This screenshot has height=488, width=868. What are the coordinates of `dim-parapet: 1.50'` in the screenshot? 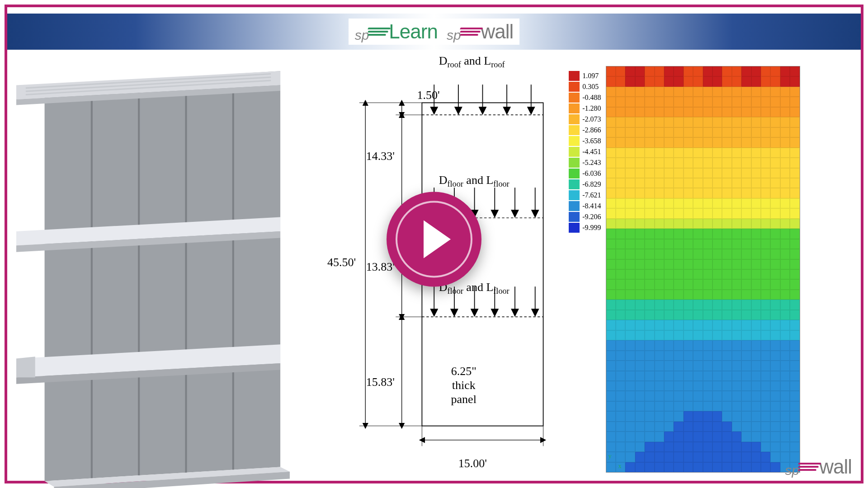 It's located at (428, 95).